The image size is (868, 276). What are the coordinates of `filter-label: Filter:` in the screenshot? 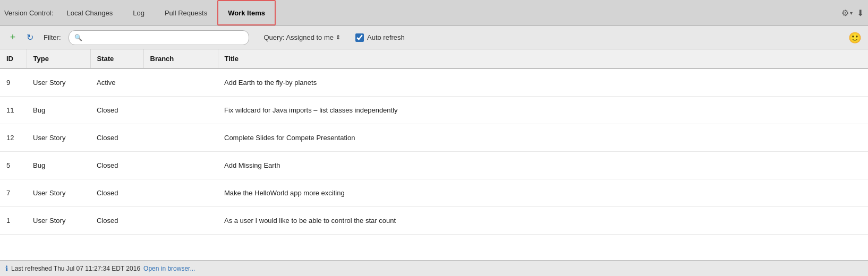 It's located at (52, 37).